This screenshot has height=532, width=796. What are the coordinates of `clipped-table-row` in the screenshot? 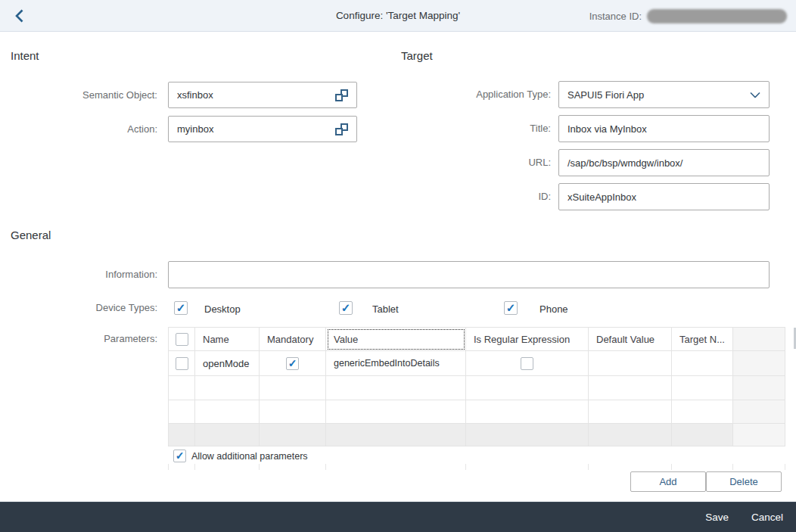 It's located at (477, 467).